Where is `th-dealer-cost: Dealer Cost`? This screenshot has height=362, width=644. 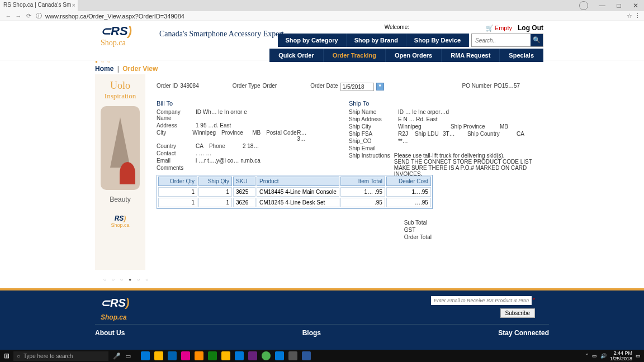 th-dealer-cost: Dealer Cost is located at coordinates (409, 181).